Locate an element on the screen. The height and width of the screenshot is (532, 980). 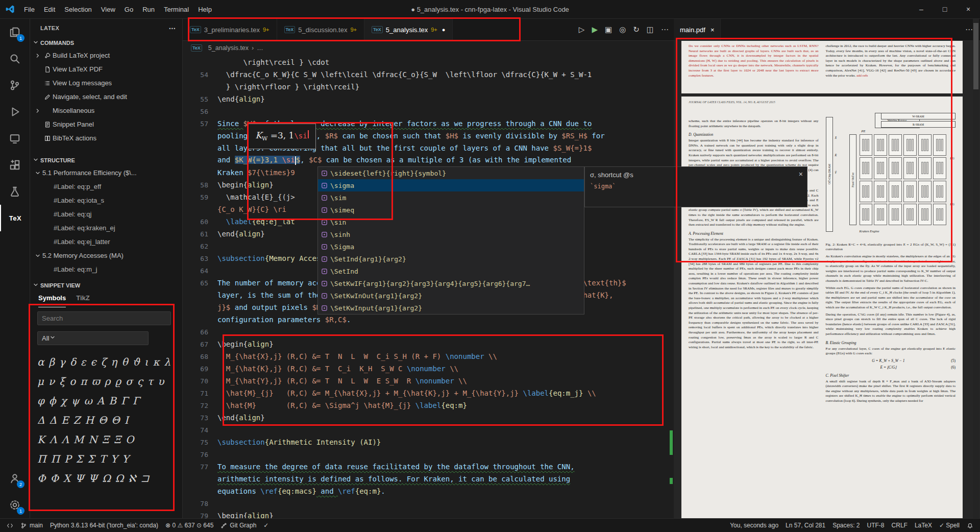
activity-testing-icon is located at coordinates (15, 191).